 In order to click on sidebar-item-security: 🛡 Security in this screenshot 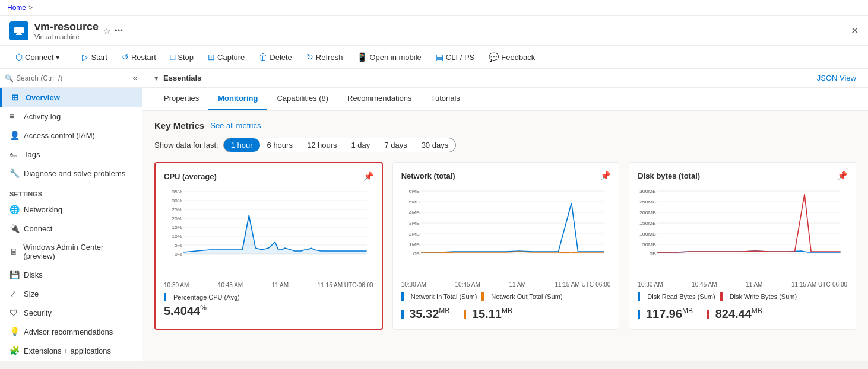, I will do `click(71, 313)`.